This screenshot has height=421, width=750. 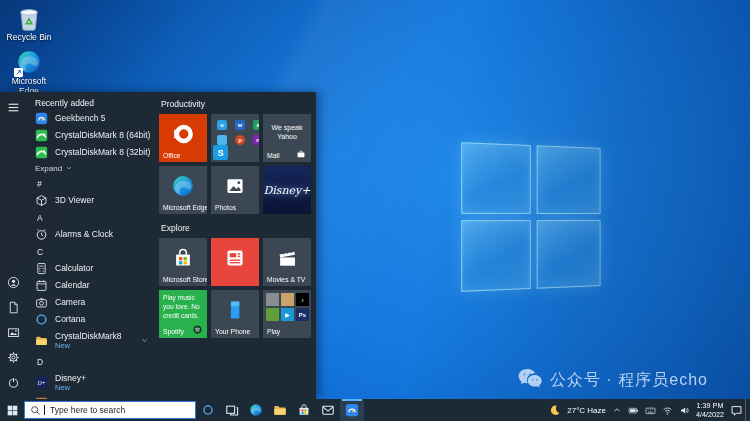 What do you see at coordinates (496, 178) in the screenshot?
I see `windows-logo-pane` at bounding box center [496, 178].